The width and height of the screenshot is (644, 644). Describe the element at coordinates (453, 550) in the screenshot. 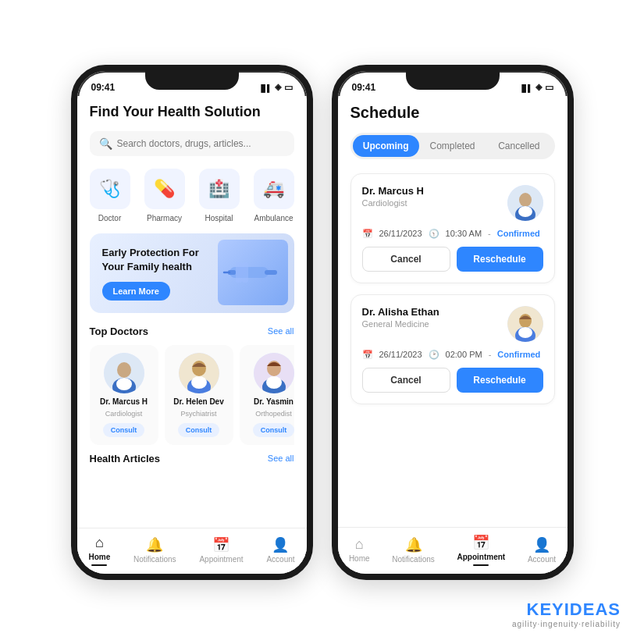

I see `bottom-nav-schedule: ⌂ Home 🔔 Notifications 📅 Appointment 👤 A…` at that location.